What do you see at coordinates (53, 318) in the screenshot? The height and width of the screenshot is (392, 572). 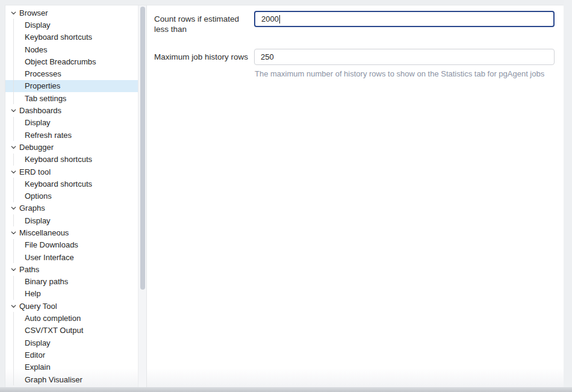 I see `sidebar-item-label: Auto completion` at bounding box center [53, 318].